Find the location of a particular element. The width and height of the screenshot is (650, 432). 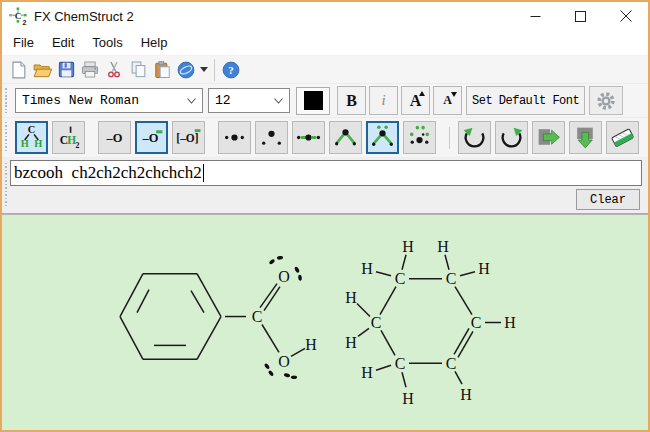

open-folder-icon is located at coordinates (42, 70).